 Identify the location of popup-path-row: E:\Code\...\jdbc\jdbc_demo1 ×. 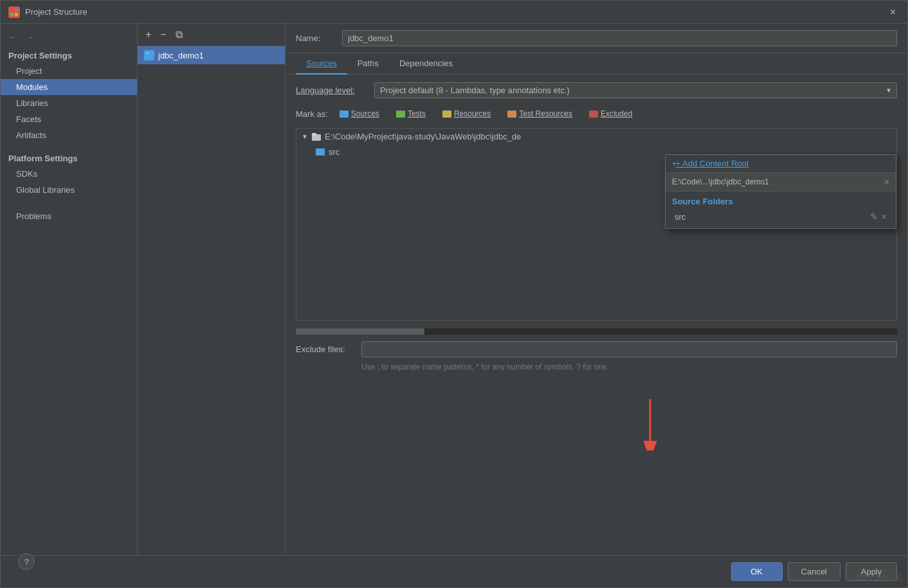
(781, 183).